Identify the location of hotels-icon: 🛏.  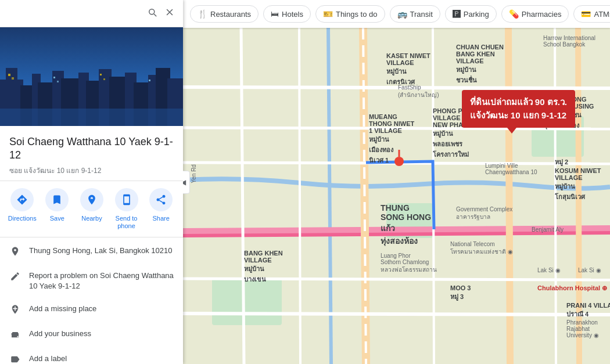
(275, 14).